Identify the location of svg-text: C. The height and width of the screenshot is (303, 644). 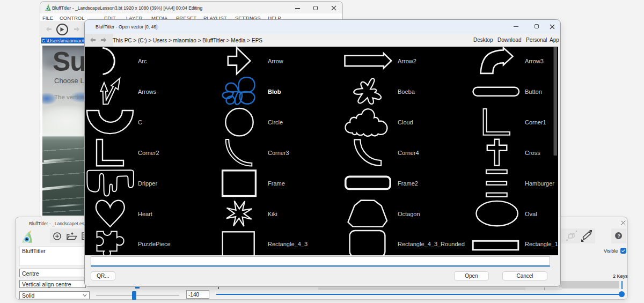
(140, 122).